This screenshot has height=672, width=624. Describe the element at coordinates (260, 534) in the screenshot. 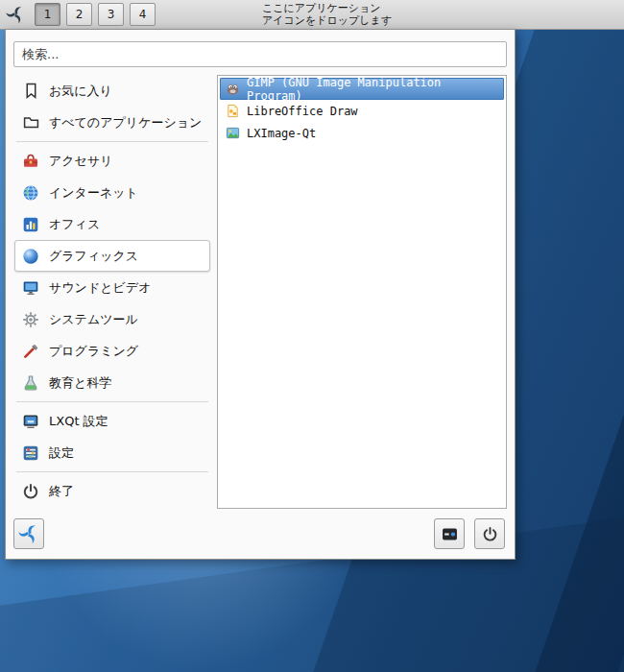

I see `menu-footer` at that location.